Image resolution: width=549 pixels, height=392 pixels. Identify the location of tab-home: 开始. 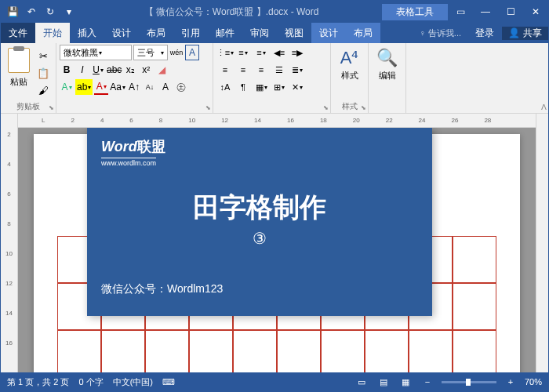
(53, 33).